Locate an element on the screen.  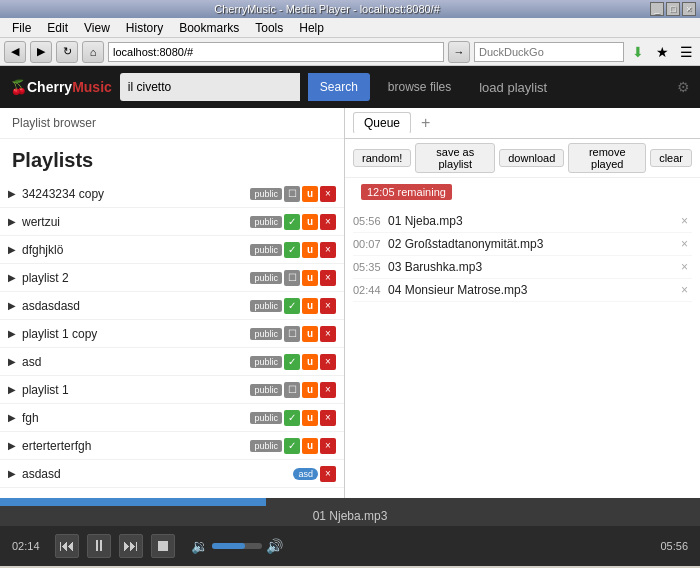
queue-item-name: 02 Großstadtanonymität.mp3 is located at coordinates (532, 244).